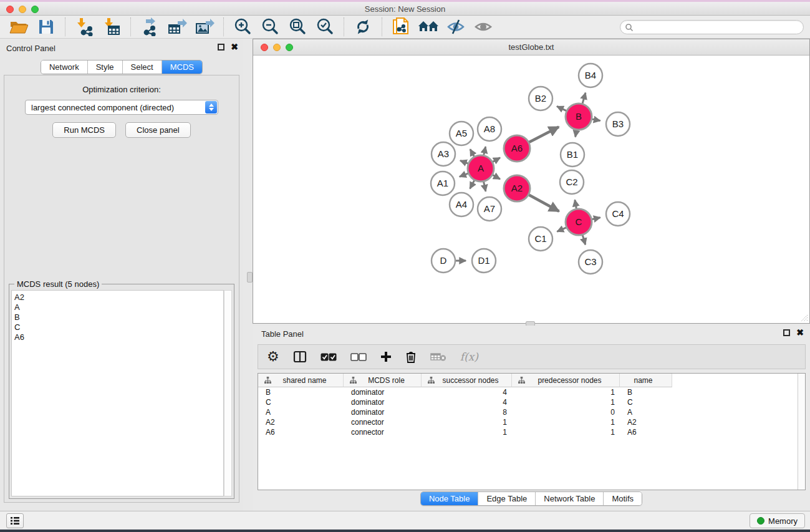 The width and height of the screenshot is (810, 532). Describe the element at coordinates (270, 27) in the screenshot. I see `zoom-out-button` at that location.